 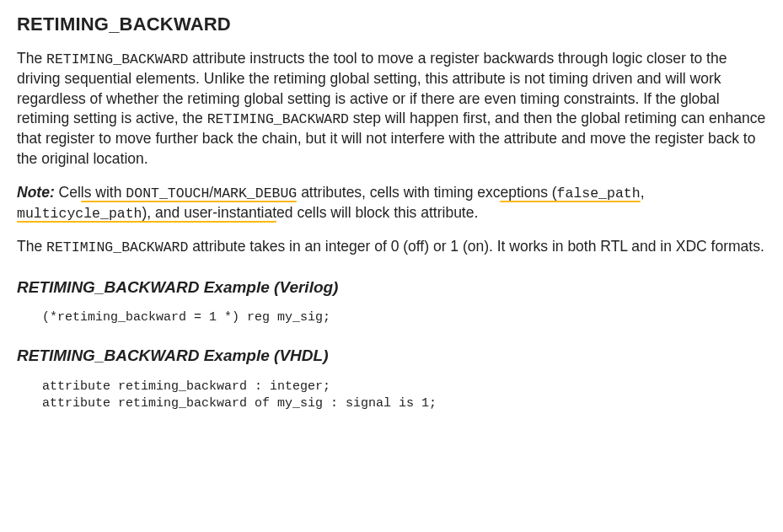 What do you see at coordinates (391, 24) in the screenshot?
I see `page-title: RETIMING_BACKWARD` at bounding box center [391, 24].